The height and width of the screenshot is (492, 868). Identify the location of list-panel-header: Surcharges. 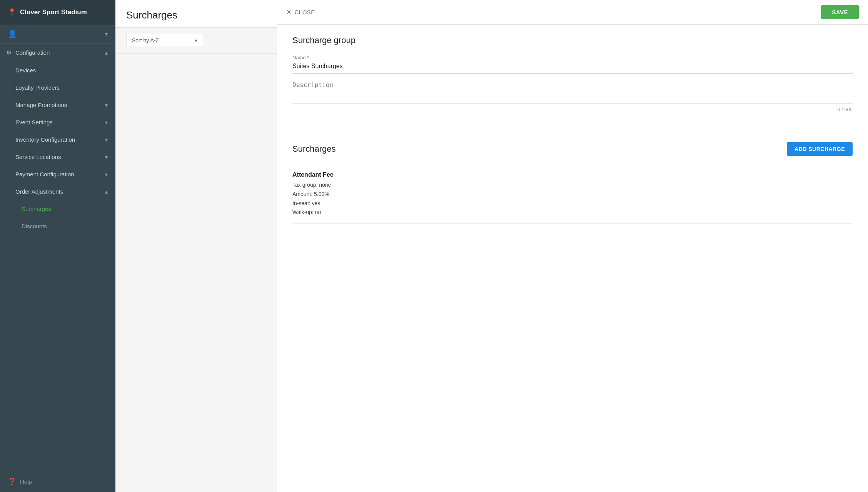
(196, 14).